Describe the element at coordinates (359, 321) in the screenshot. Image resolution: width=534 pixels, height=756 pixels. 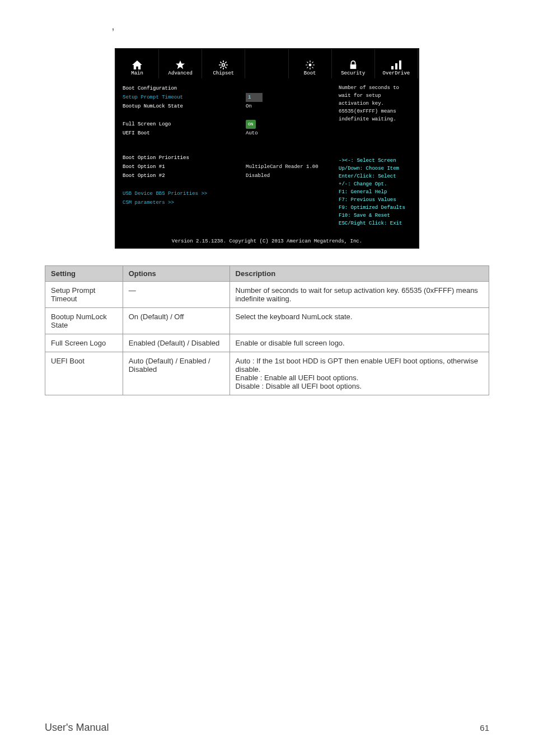
I see `cell-desc: Select the keyboard NumLock state.` at that location.